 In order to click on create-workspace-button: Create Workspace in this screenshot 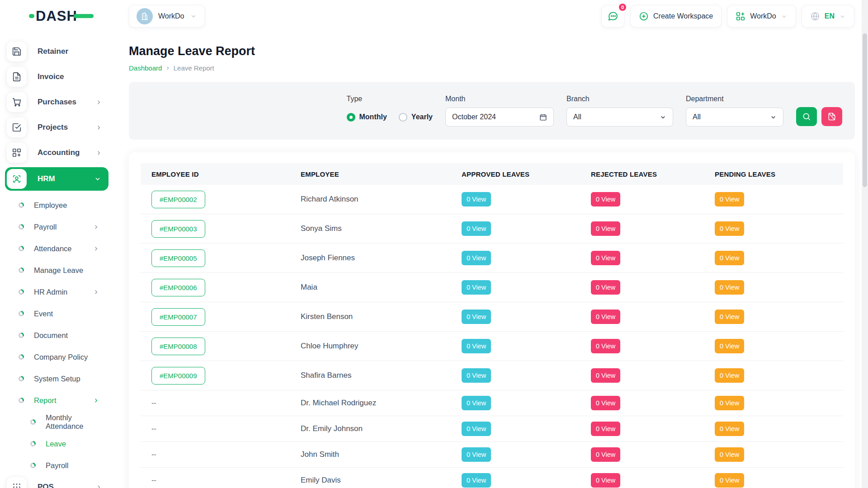, I will do `click(676, 16)`.